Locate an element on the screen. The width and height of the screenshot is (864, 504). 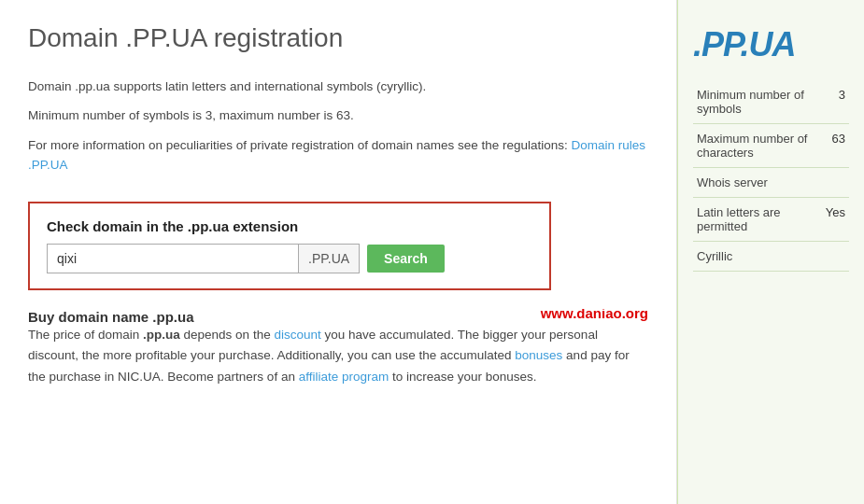
info-line2: Minimum number of symbols is 3, maximum … is located at coordinates (338, 116).